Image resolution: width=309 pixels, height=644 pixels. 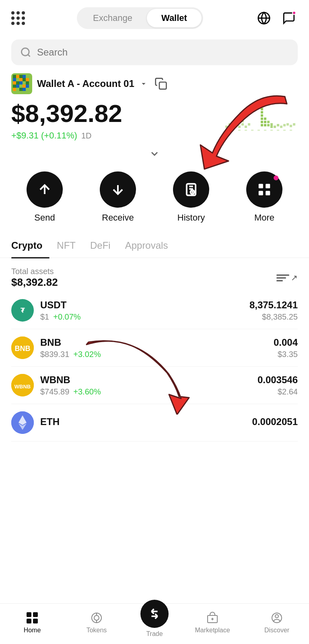 I want to click on token-change: +3.60%, so click(x=87, y=392).